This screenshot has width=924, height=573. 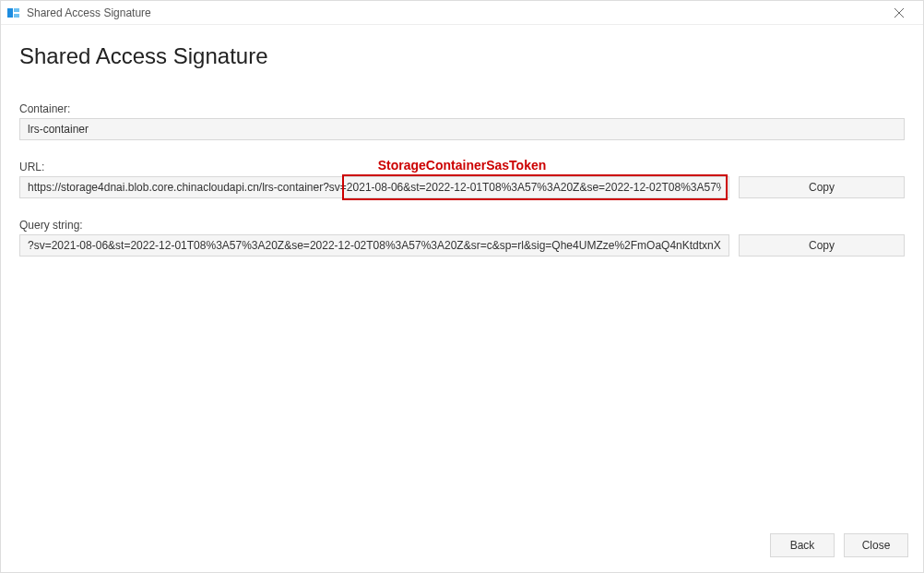 What do you see at coordinates (462, 122) in the screenshot?
I see `container-field-group: Container:` at bounding box center [462, 122].